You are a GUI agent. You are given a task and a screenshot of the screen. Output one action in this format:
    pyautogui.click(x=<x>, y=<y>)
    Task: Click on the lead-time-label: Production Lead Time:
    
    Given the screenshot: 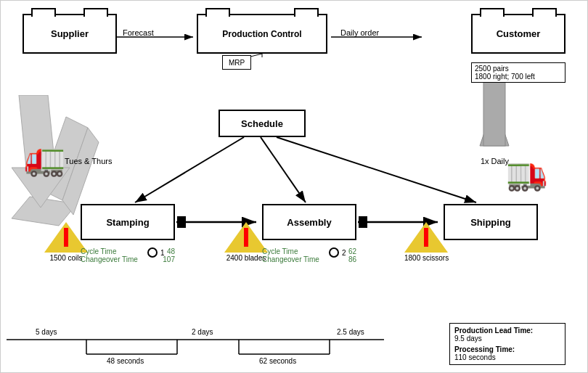 What is the action you would take?
    pyautogui.click(x=507, y=331)
    